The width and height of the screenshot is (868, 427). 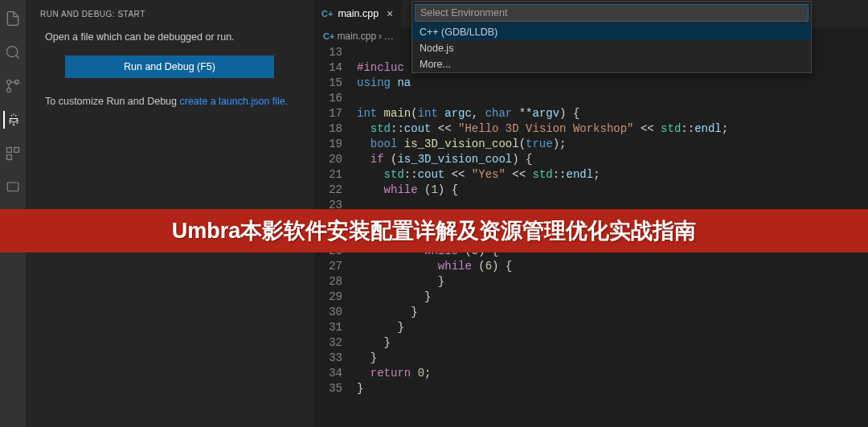 What do you see at coordinates (13, 18) in the screenshot?
I see `files-icon` at bounding box center [13, 18].